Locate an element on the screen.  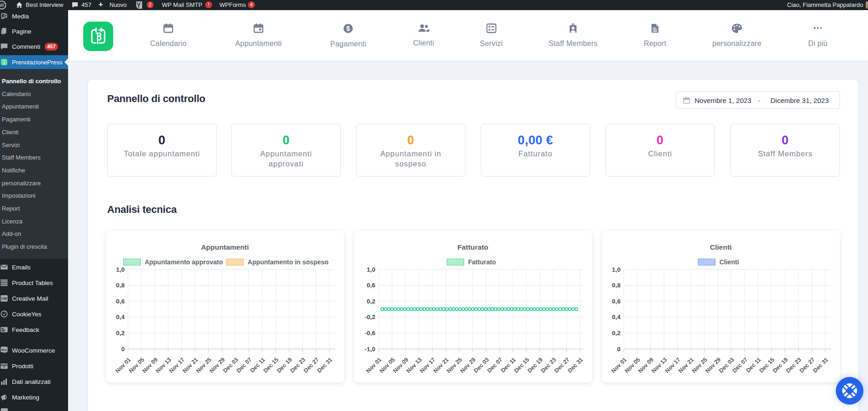
svg-text: Appuntamento in sospeso is located at coordinates (288, 262).